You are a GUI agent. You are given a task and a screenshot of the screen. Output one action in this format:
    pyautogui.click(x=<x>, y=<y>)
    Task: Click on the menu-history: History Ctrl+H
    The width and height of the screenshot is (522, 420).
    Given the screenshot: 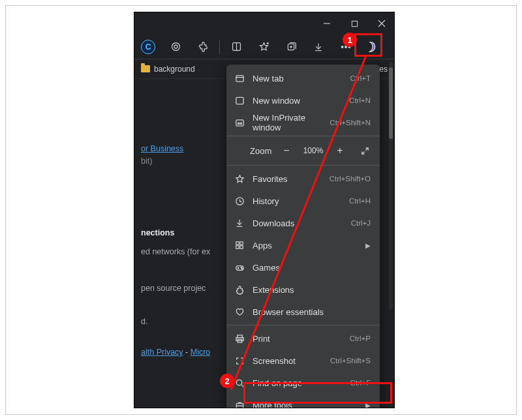 What is the action you would take?
    pyautogui.click(x=303, y=201)
    